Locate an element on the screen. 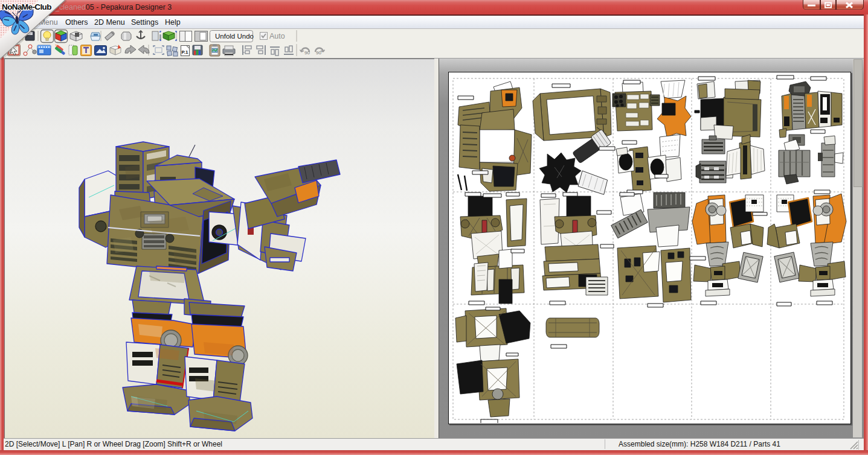 The width and height of the screenshot is (868, 455). svg-text: P.1 is located at coordinates (185, 52).